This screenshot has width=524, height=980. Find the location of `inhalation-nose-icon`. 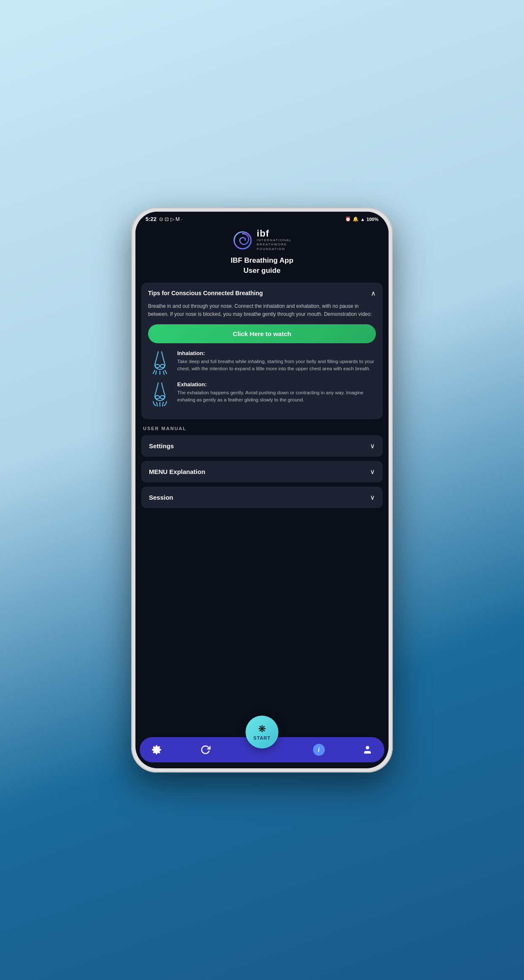

inhalation-nose-icon is located at coordinates (160, 363).